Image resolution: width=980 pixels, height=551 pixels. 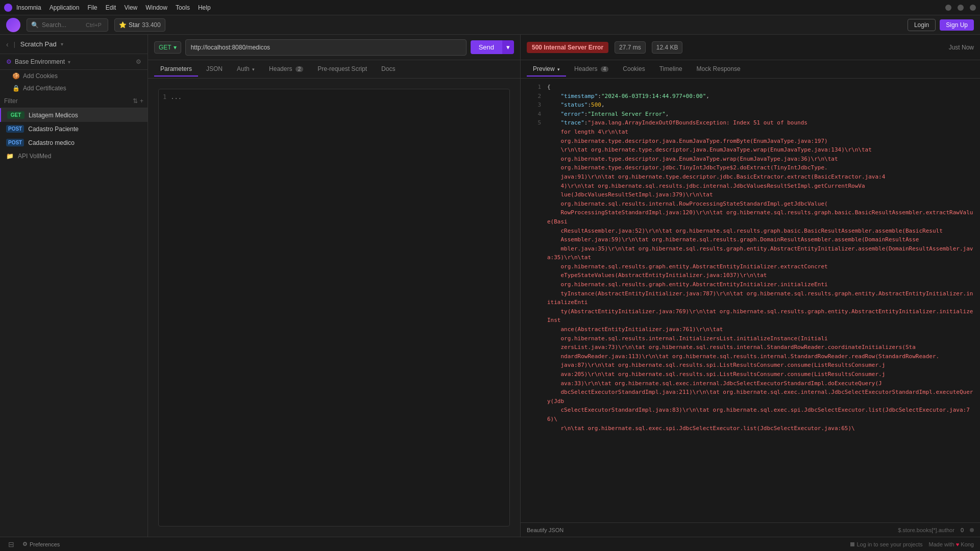 What do you see at coordinates (246, 69) in the screenshot?
I see `tab-auth: Auth ▾` at bounding box center [246, 69].